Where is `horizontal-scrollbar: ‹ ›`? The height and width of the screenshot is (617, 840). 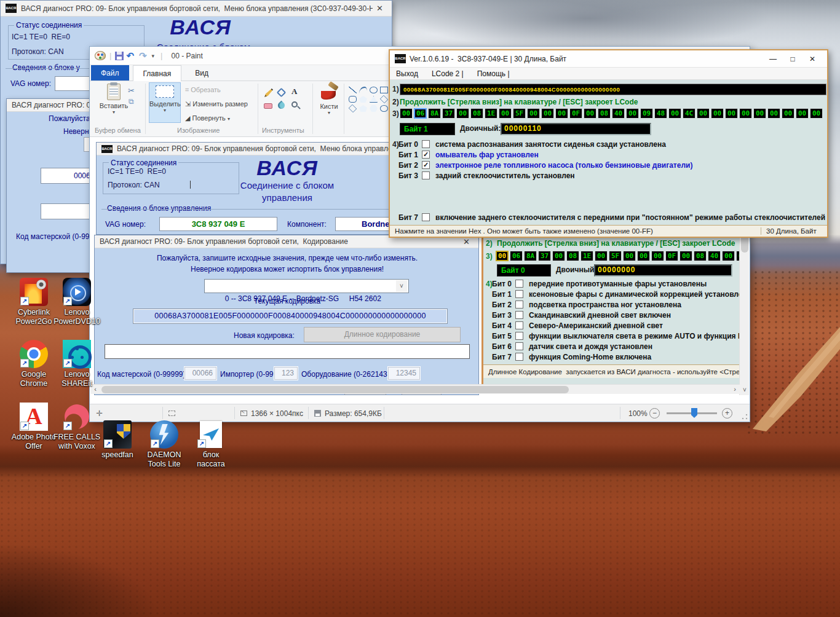 horizontal-scrollbar: ‹ › is located at coordinates (415, 389).